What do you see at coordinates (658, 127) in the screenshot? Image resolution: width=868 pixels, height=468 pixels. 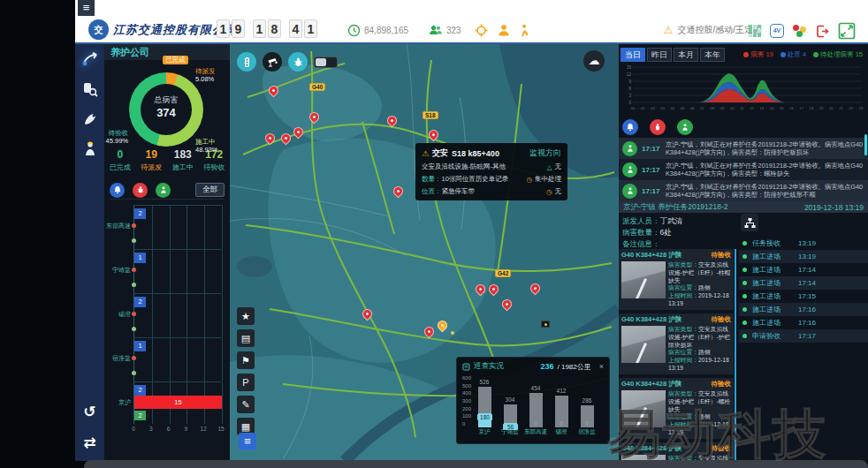 I see `bug-tab-button` at bounding box center [658, 127].